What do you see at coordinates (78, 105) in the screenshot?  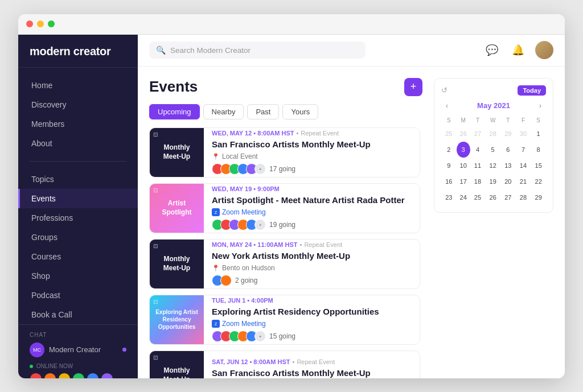 I see `sidebar-item-discovery: Discovery` at bounding box center [78, 105].